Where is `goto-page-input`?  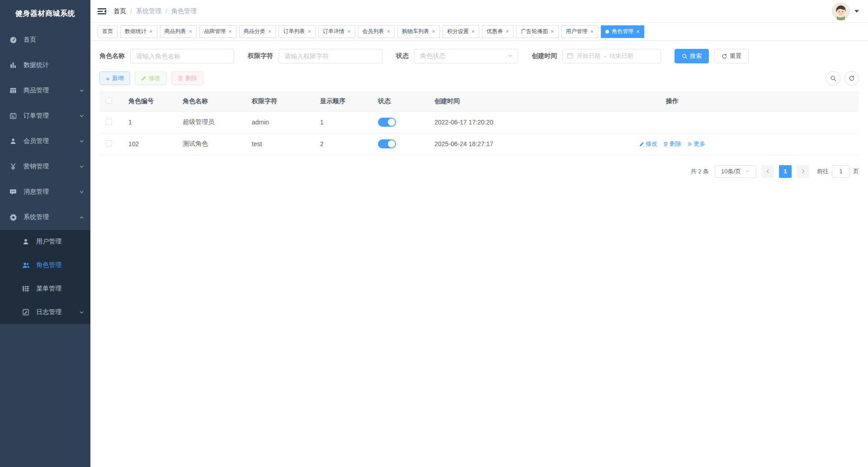
goto-page-input is located at coordinates (841, 172).